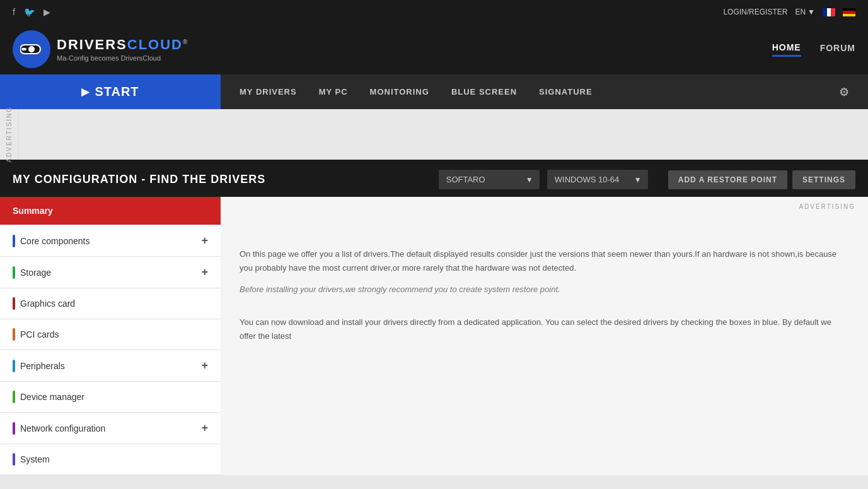  What do you see at coordinates (47, 12) in the screenshot?
I see `youtube-icon: ▶` at bounding box center [47, 12].